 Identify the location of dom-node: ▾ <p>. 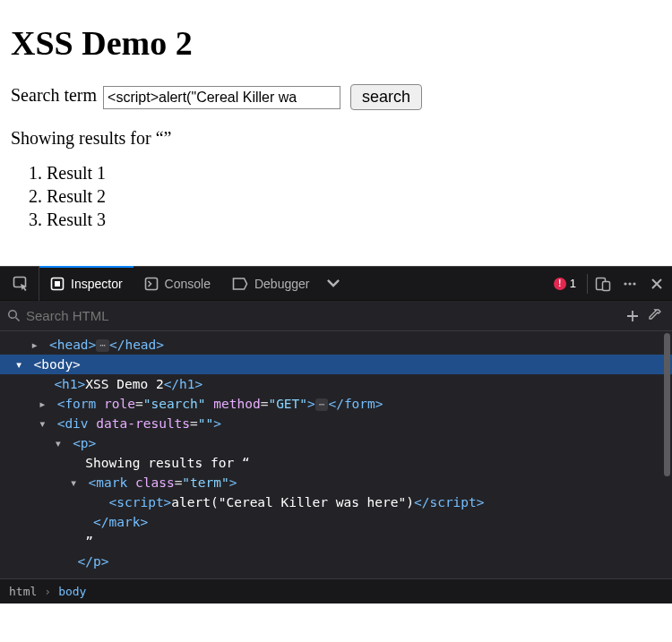
(336, 443).